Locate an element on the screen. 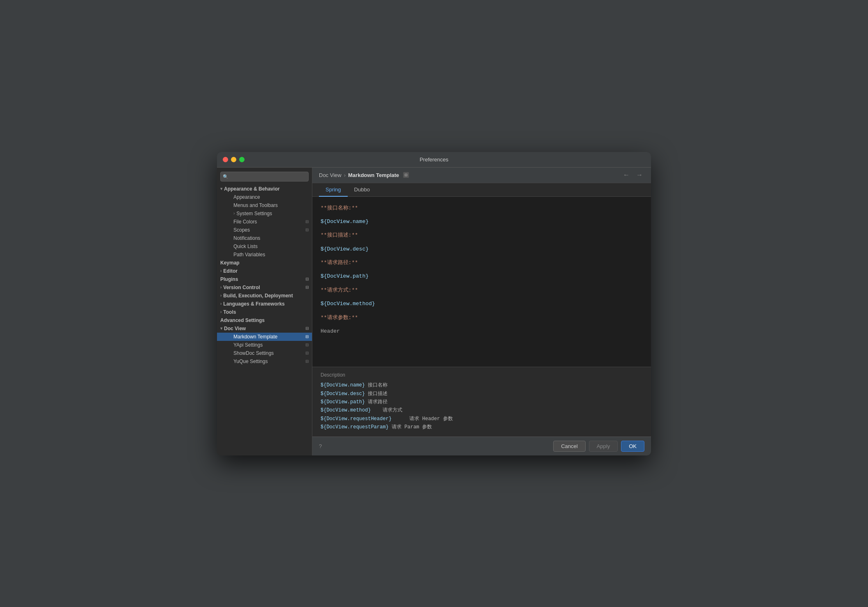  window-title: Preferences is located at coordinates (434, 159).